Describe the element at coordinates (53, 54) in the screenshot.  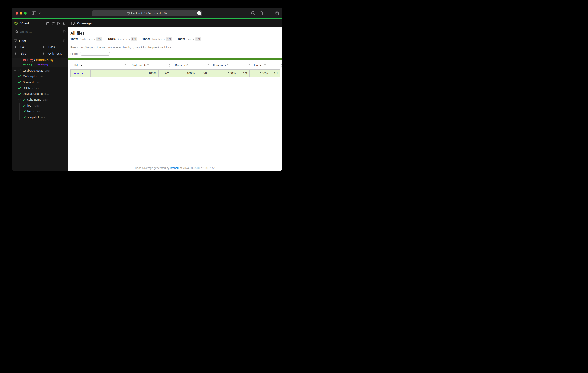
I see `filter-checkbox-only-tests: Only Tests` at that location.